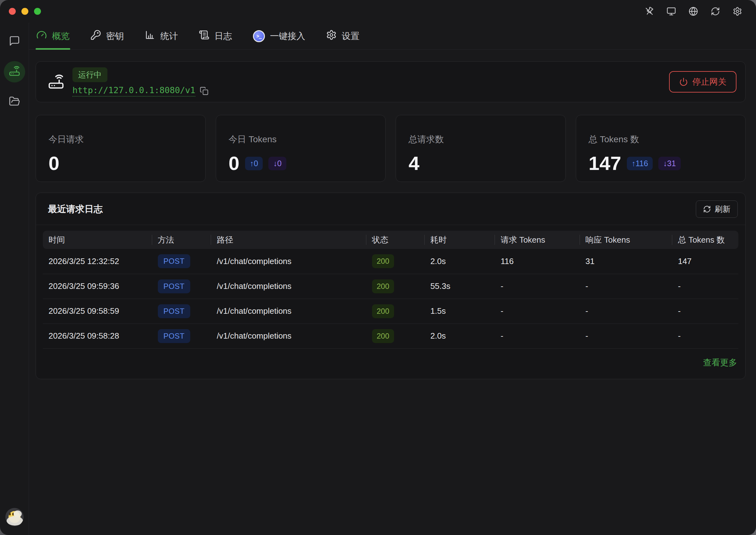 Image resolution: width=756 pixels, height=535 pixels. What do you see at coordinates (351, 36) in the screenshot?
I see `tab-label: 设置` at bounding box center [351, 36].